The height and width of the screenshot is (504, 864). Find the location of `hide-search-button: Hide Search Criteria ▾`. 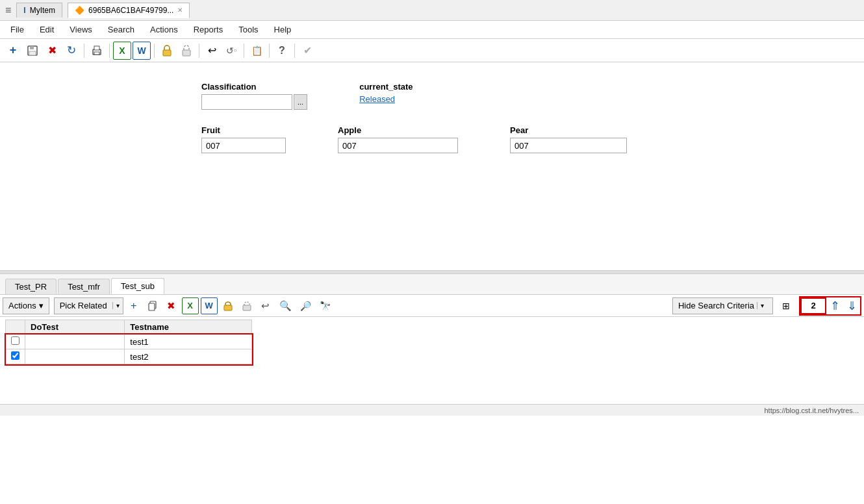

hide-search-button: Hide Search Criteria ▾ is located at coordinates (722, 306).